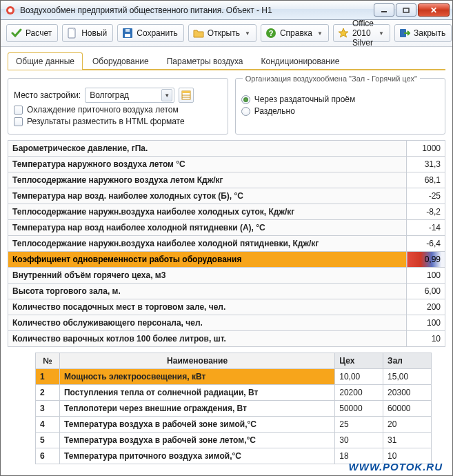 The height and width of the screenshot is (476, 453). I want to click on sub-name: Мощность электроосвещения, кВт, so click(197, 377).